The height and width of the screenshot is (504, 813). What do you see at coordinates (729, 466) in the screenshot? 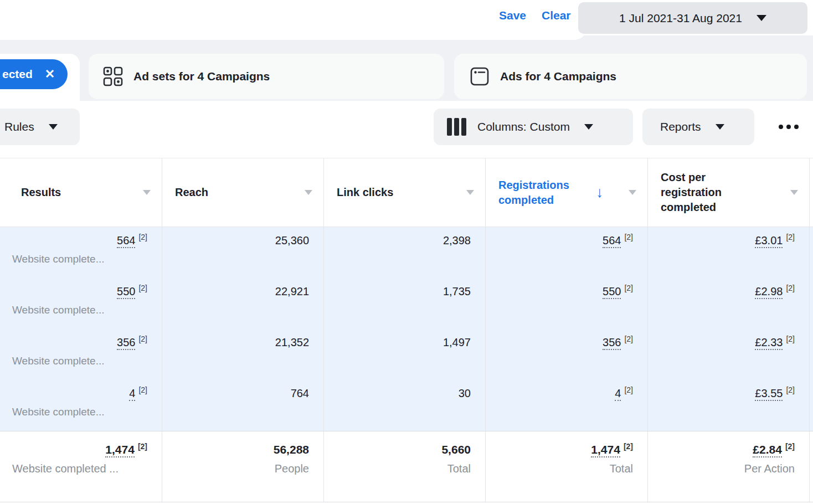
I see `cost-total-cell: £2.84[2] Per Action` at bounding box center [729, 466].